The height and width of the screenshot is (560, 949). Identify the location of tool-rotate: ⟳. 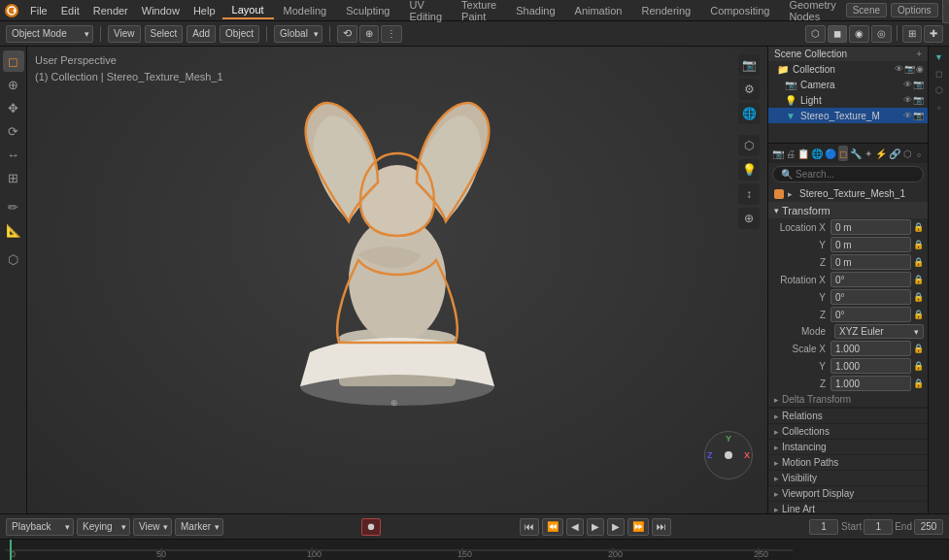
(14, 131).